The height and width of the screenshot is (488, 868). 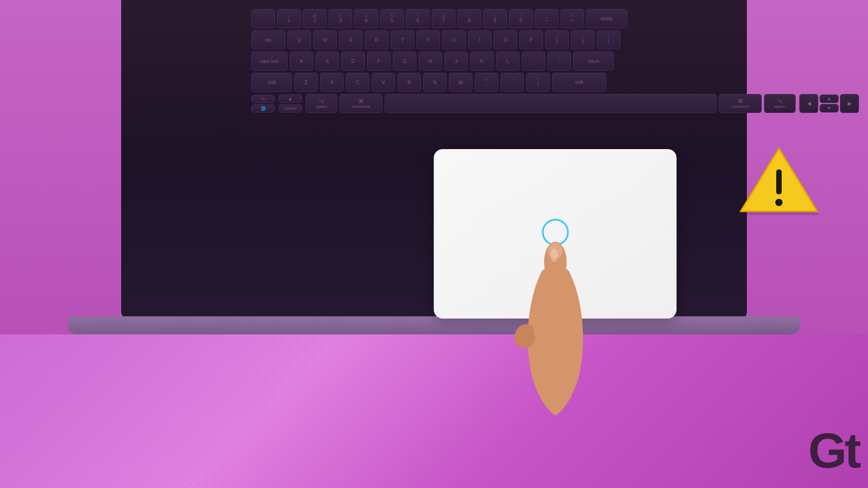 I want to click on key-j: J, so click(x=456, y=61).